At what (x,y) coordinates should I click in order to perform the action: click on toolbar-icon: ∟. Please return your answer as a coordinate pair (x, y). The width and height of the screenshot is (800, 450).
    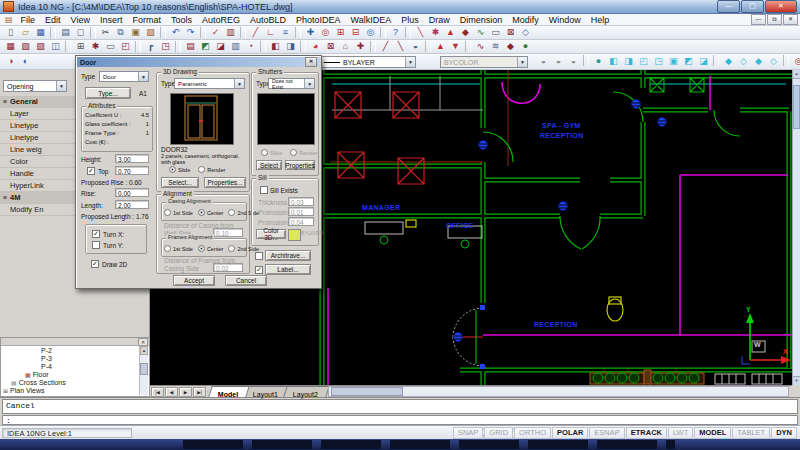
    Looking at the image, I should click on (270, 32).